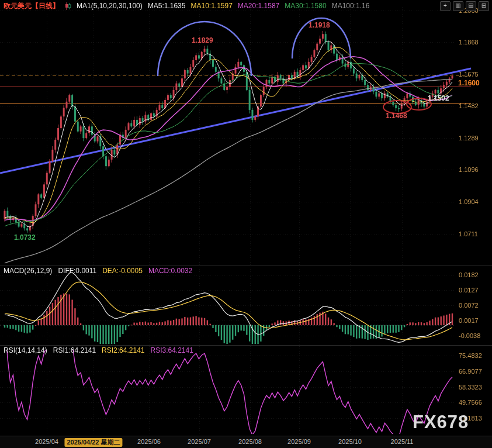 This screenshot has height=448, width=492. I want to click on rsi-axis-label: 49.7566, so click(470, 402).